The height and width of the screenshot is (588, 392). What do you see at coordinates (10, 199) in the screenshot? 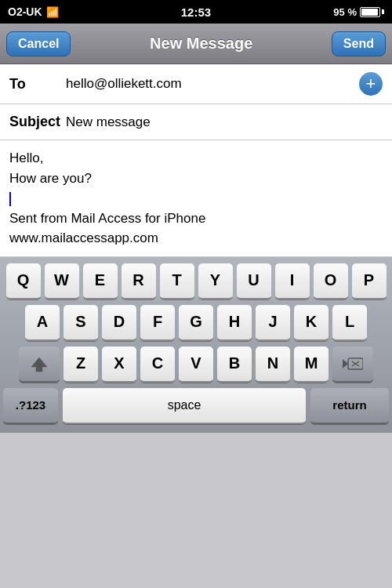
I see `text-cursor` at bounding box center [10, 199].